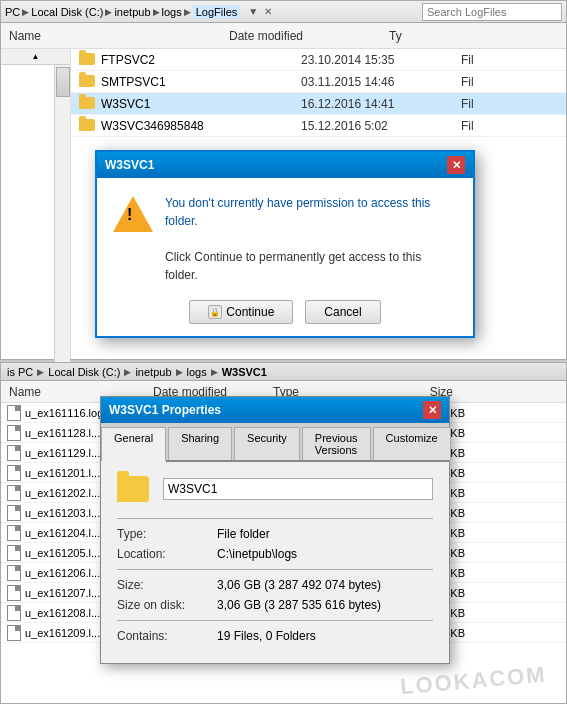 The height and width of the screenshot is (704, 567). I want to click on permission-main-text: You don't currently have permission to a…, so click(311, 212).